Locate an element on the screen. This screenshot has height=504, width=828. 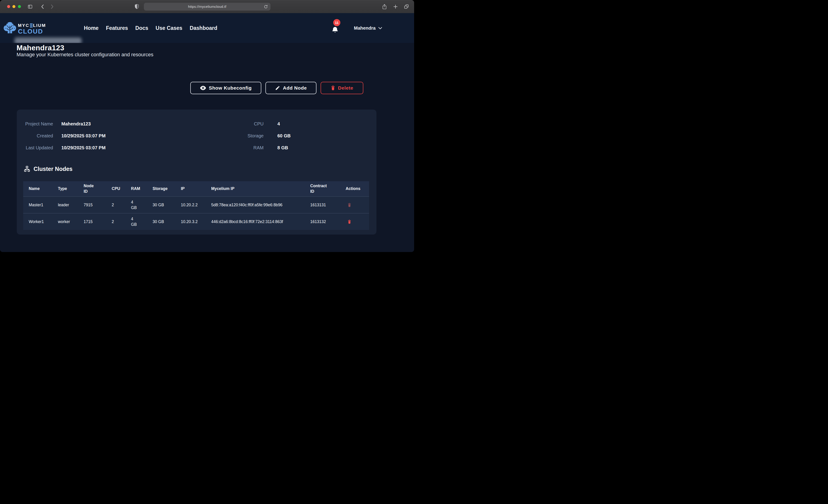
cluster-details-card: Project Name Mahendra123 Created 10/29/2… is located at coordinates (197, 172).